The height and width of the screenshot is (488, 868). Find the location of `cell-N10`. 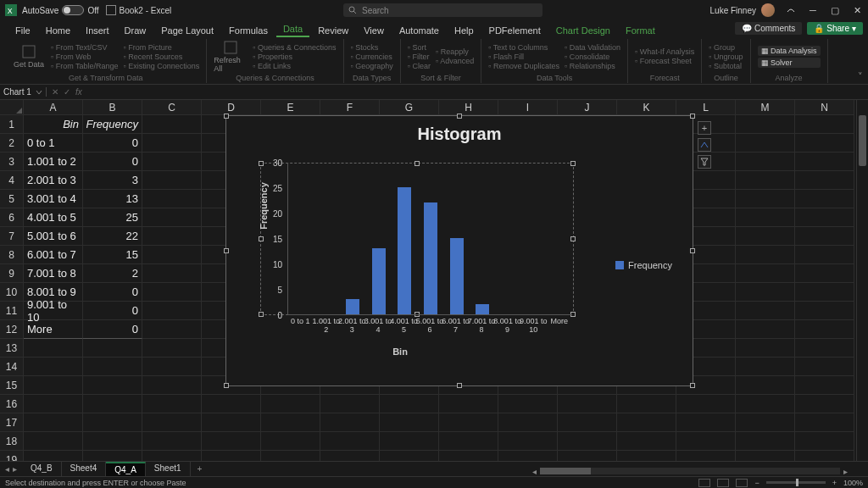

cell-N10 is located at coordinates (825, 292).